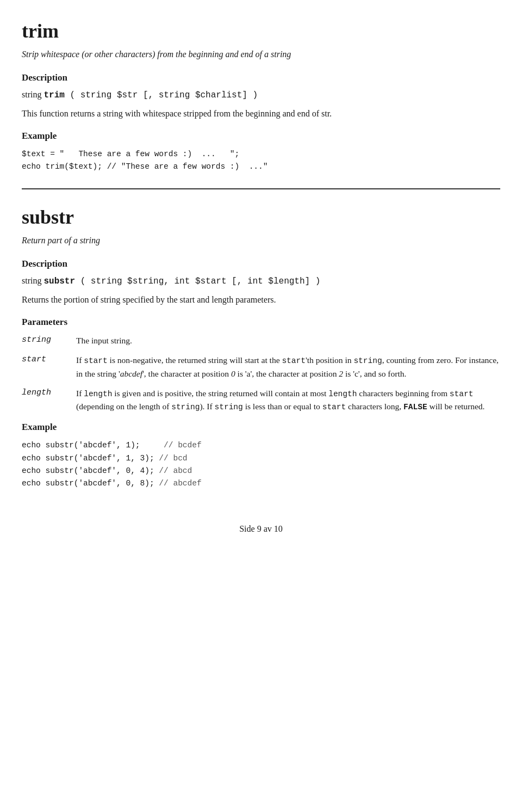 This screenshot has width=522, height=812. Describe the element at coordinates (288, 341) in the screenshot. I see `param-desc-string: The input string.` at that location.